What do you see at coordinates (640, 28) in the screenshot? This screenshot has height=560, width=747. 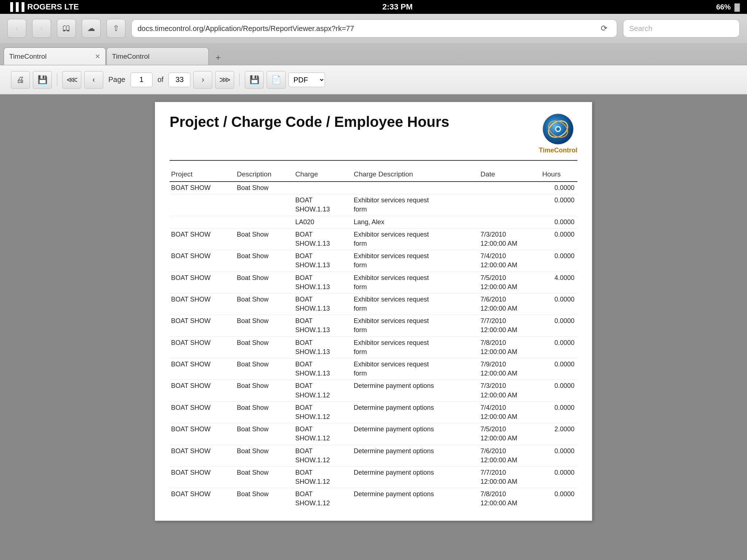 I see `search-placeholder: Search` at bounding box center [640, 28].